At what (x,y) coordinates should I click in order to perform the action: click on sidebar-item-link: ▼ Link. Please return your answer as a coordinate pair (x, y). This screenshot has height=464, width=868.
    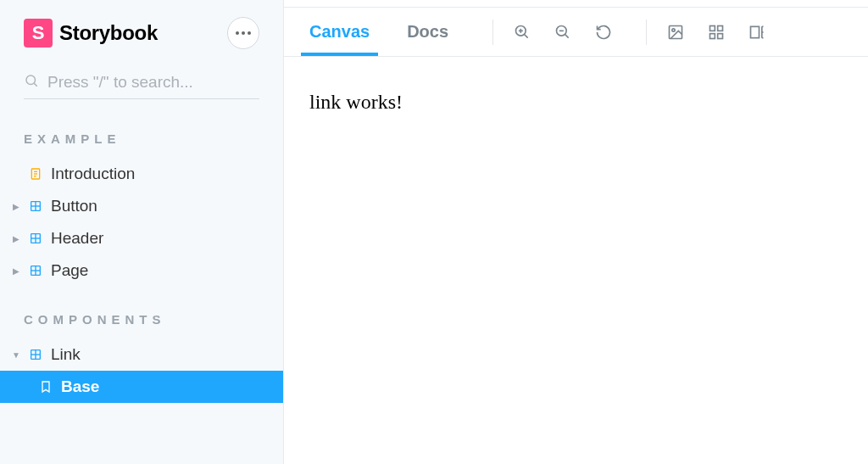
    Looking at the image, I should click on (142, 355).